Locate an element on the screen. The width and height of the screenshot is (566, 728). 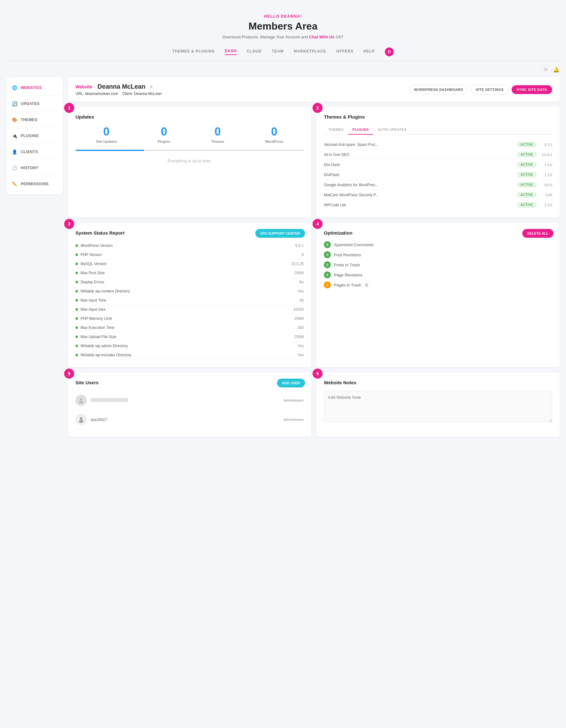
status-row-2: MySQL Version 10.5.25 is located at coordinates (189, 264).